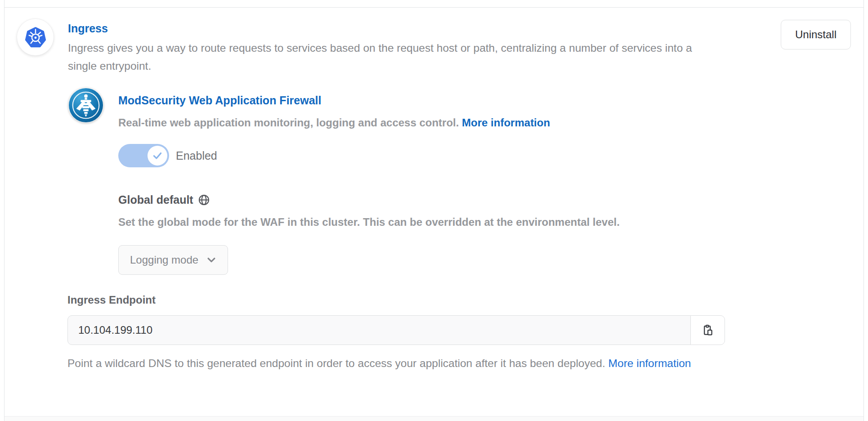 The image size is (868, 421). I want to click on waf-mode-dropdown: Logging mode, so click(173, 260).